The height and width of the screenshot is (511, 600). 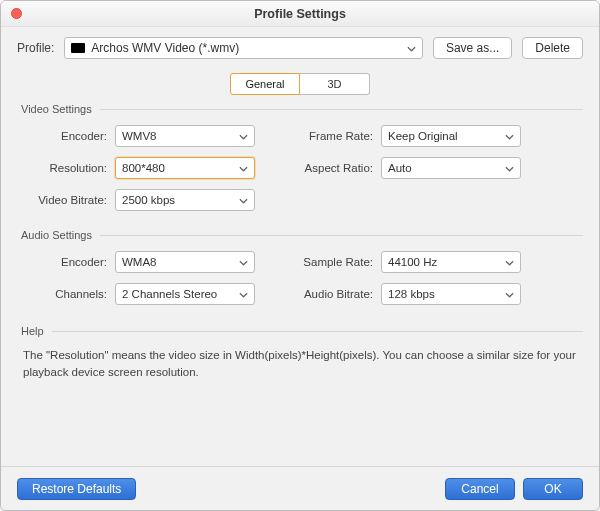 What do you see at coordinates (335, 262) in the screenshot?
I see `sample-rate-label: Sample Rate:` at bounding box center [335, 262].